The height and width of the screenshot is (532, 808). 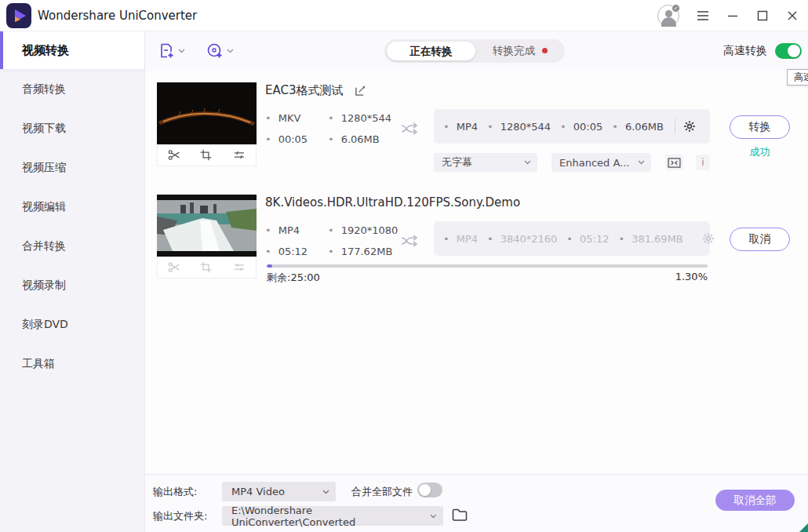 I want to click on load-dvd-button, so click(x=220, y=51).